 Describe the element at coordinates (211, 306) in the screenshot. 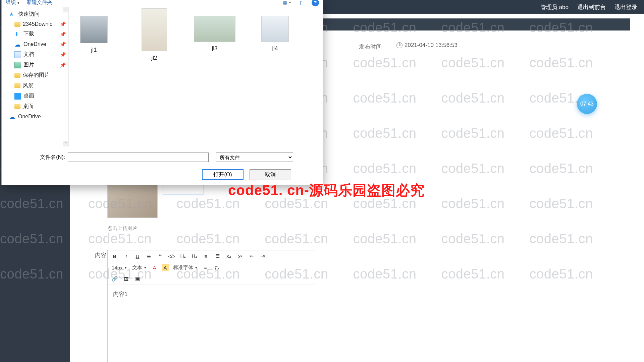

I see `rich-editor: B I U S ❝ </> H₁ H₂ ≡ ☰ x₂ x² ⇤ ⇥ 14px▾ …` at that location.